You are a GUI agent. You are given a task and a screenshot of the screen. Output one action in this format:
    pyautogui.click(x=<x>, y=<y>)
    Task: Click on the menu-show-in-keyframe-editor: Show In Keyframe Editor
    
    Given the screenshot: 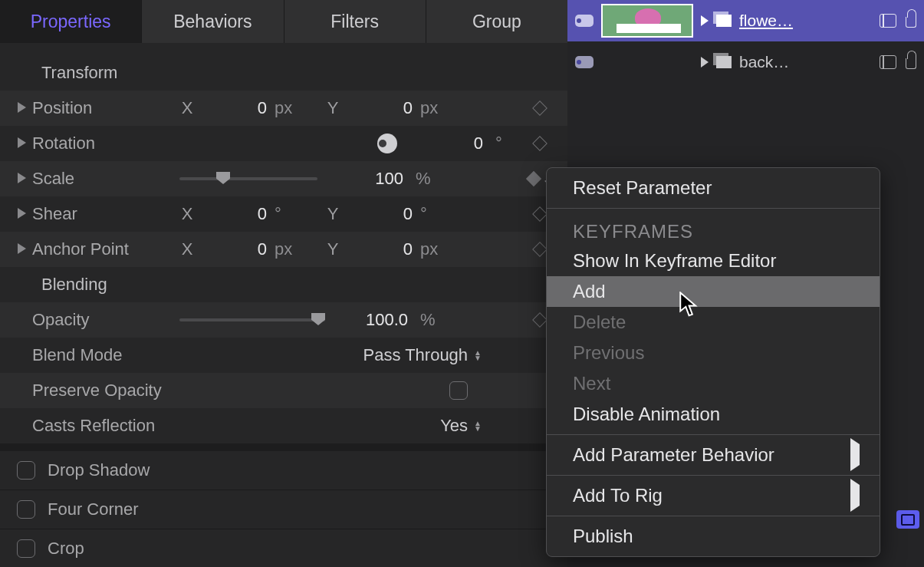 What is the action you would take?
    pyautogui.click(x=713, y=261)
    